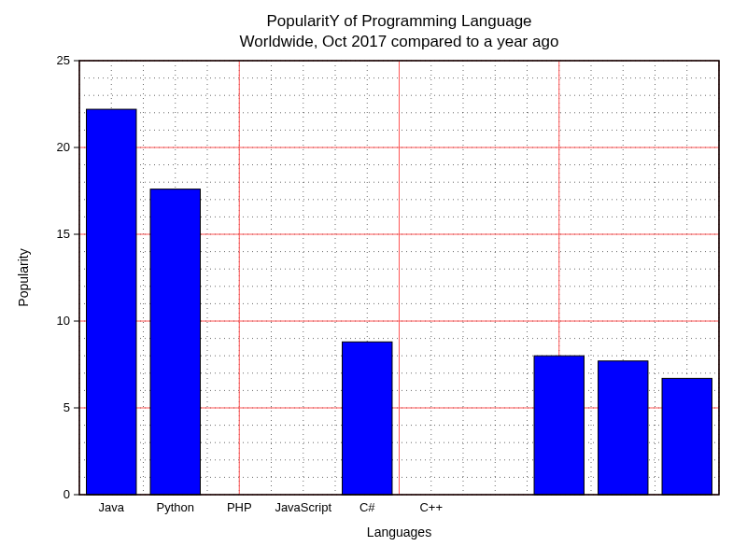 The image size is (747, 560). I want to click on y-tick-label: 25, so click(63, 60).